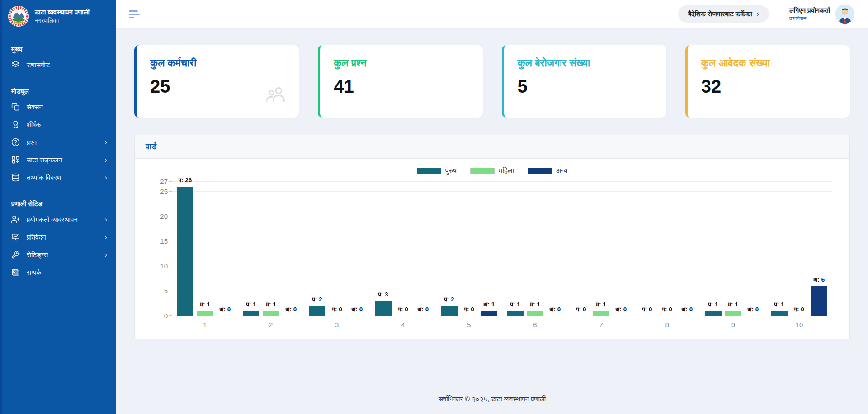 Image resolution: width=868 pixels, height=414 pixels. Describe the element at coordinates (59, 237) in the screenshot. I see `sidebar-item-presentation-chart: प्रतिवेदन›` at that location.